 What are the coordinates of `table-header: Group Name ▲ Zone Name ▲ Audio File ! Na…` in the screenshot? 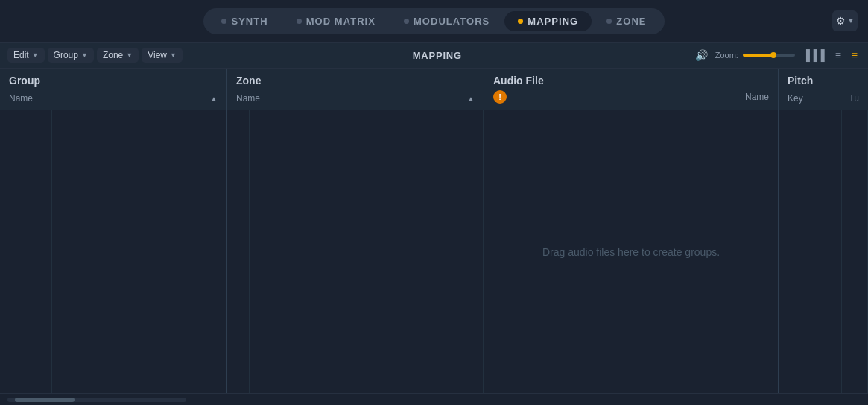 It's located at (434, 90).